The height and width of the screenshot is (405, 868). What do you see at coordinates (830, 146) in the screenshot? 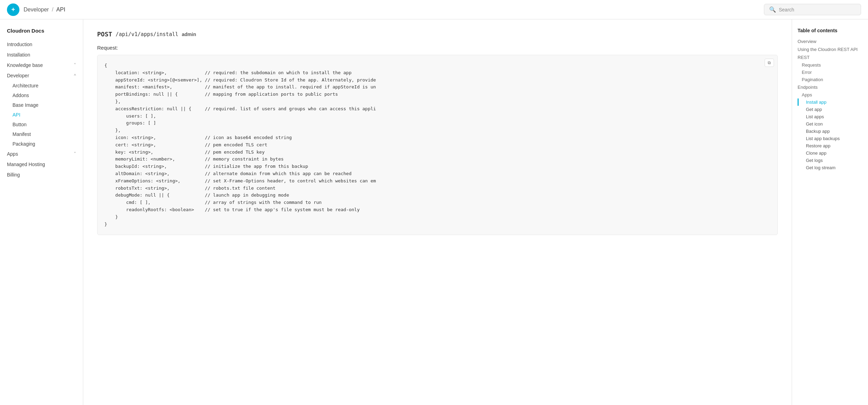
I see `toc-item-restore-app: Restore app` at bounding box center [830, 146].